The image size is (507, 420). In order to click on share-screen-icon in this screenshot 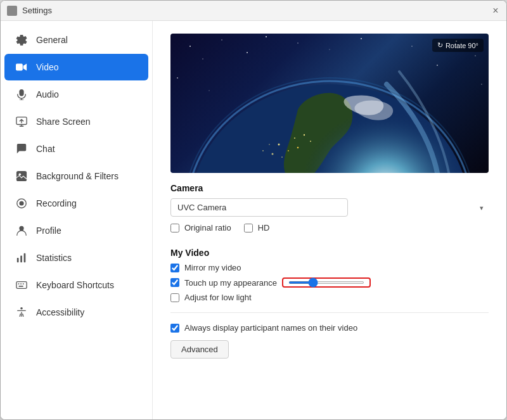, I will do `click(22, 122)`.